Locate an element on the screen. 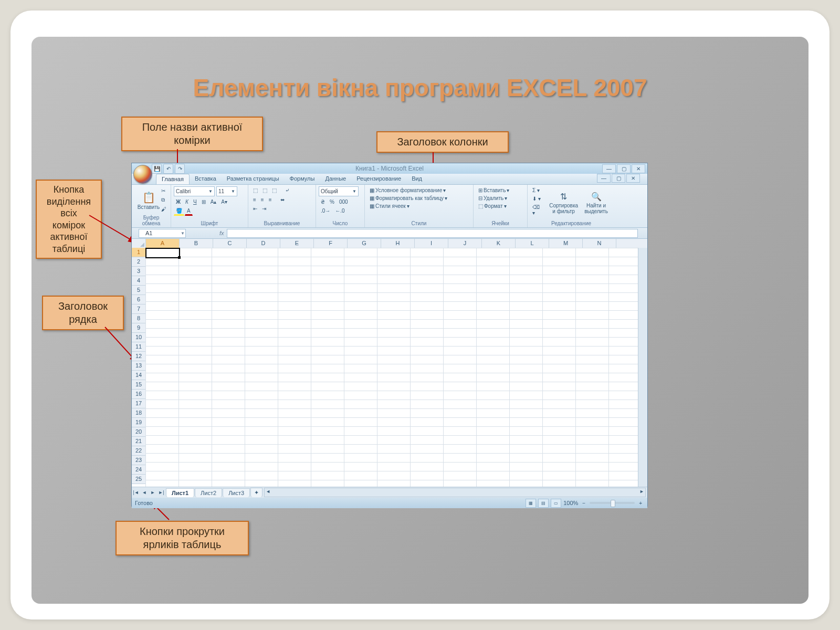 This screenshot has width=840, height=630. align-center-icon: ≡ is located at coordinates (262, 200).